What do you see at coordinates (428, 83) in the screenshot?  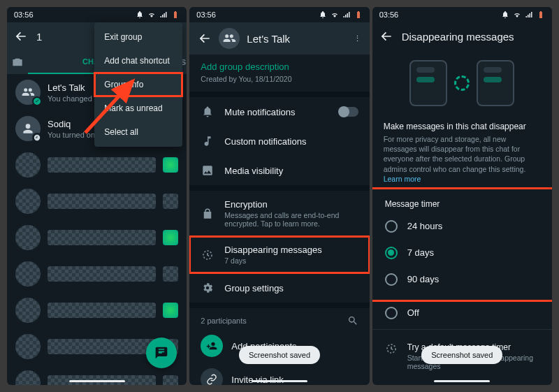 I see `illustration-phone-left` at bounding box center [428, 83].